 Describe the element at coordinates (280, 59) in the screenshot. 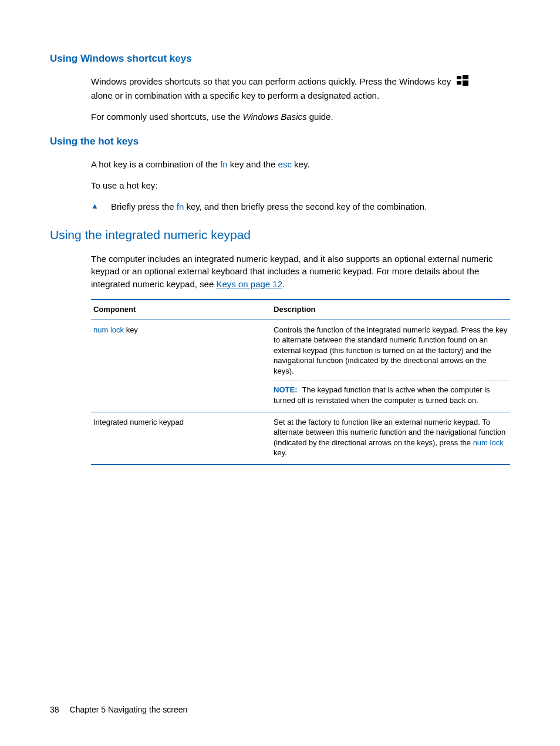

I see `heading-shortcut-keys: Using Windows shortcut keys` at that location.